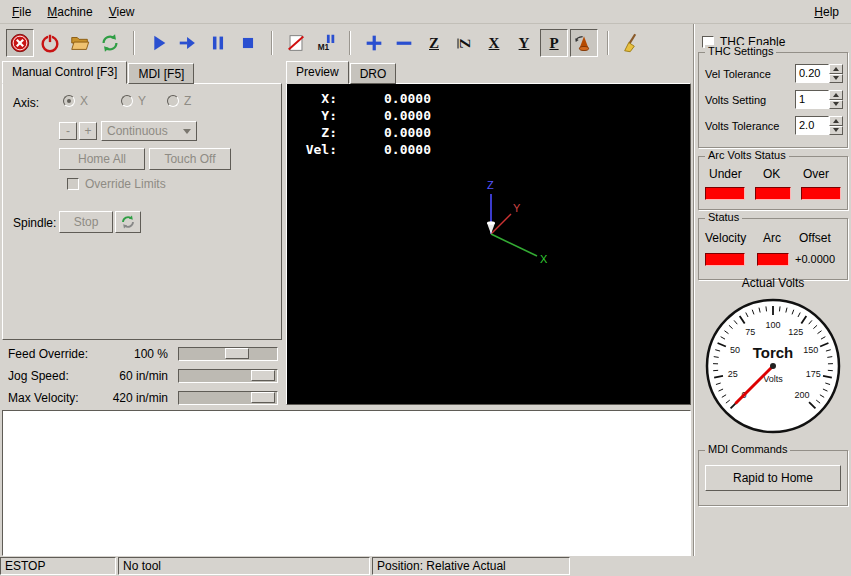  What do you see at coordinates (228, 354) in the screenshot?
I see `feed-override-slider` at bounding box center [228, 354].